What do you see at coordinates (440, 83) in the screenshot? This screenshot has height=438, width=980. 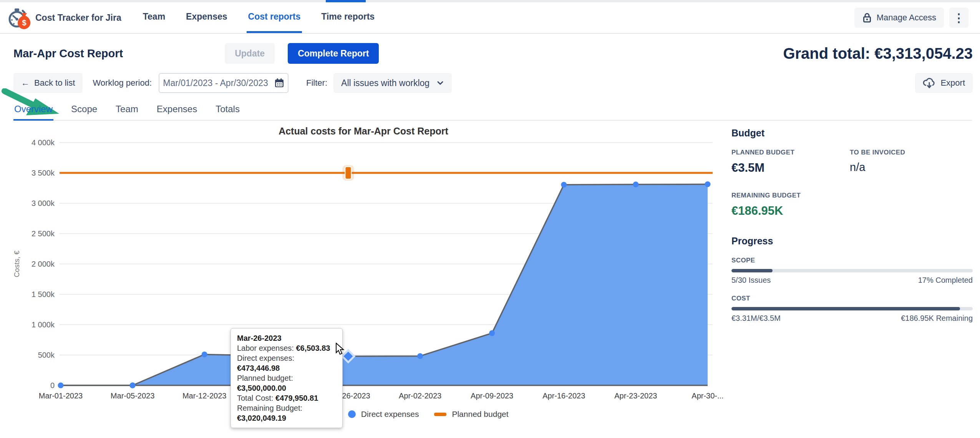 I see `chevron-down-icon` at bounding box center [440, 83].